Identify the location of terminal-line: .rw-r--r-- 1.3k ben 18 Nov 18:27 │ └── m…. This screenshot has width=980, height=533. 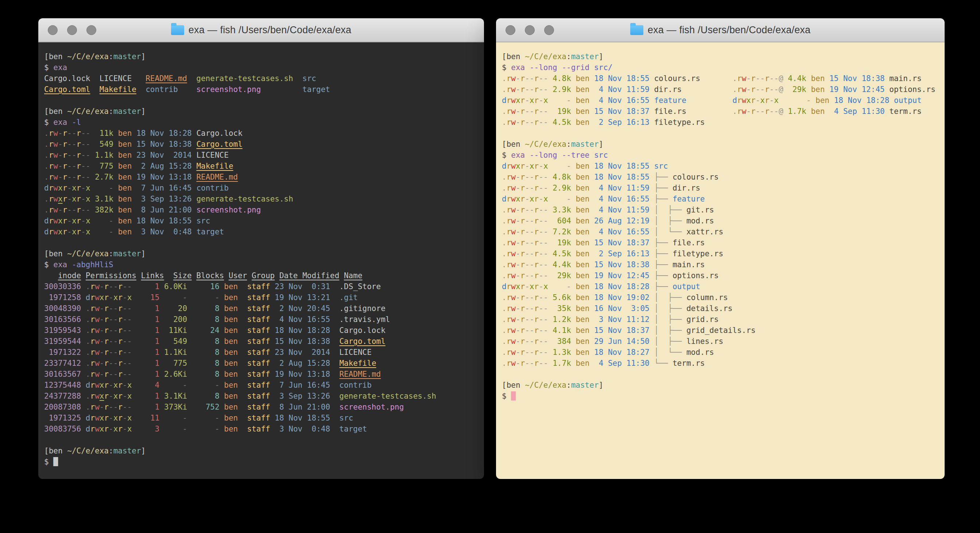
(721, 353).